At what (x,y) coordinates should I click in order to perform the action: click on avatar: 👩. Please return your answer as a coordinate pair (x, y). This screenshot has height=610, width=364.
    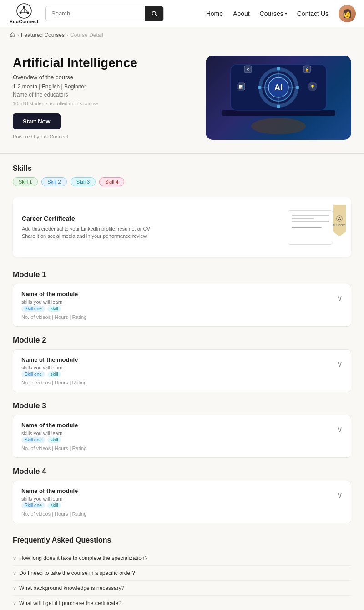
    Looking at the image, I should click on (347, 14).